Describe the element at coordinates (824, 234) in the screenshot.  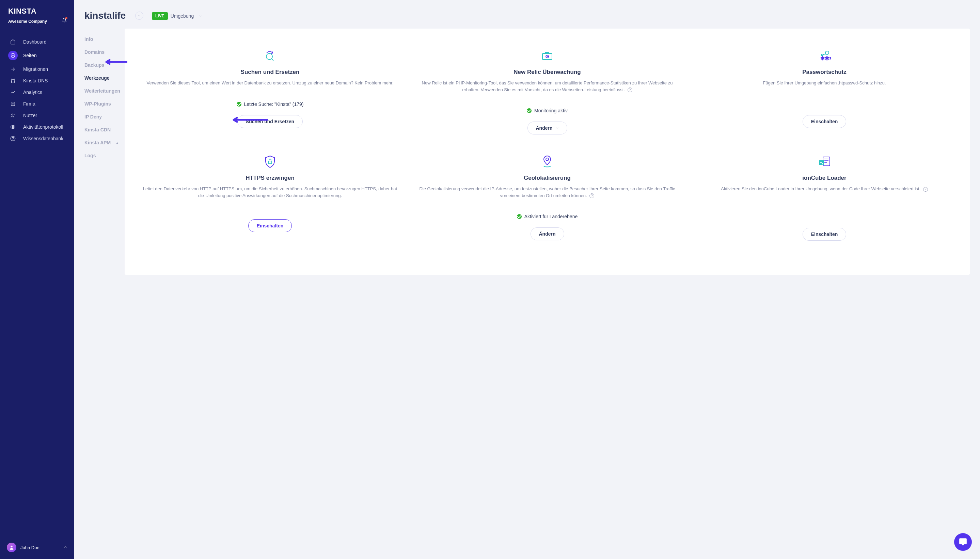
I see `ioncube-enable-button: Einschalten` at that location.